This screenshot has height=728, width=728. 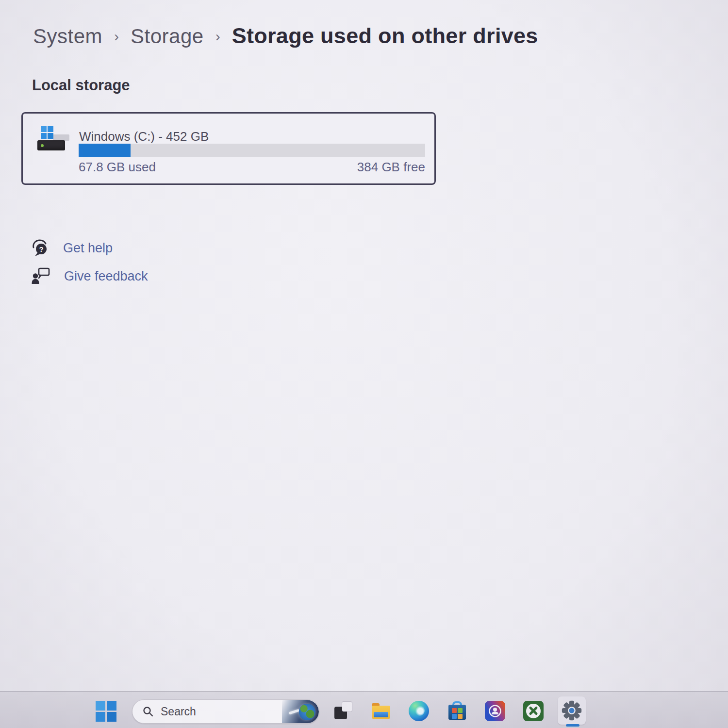 I want to click on give-feedback-label: Give feedback, so click(x=106, y=277).